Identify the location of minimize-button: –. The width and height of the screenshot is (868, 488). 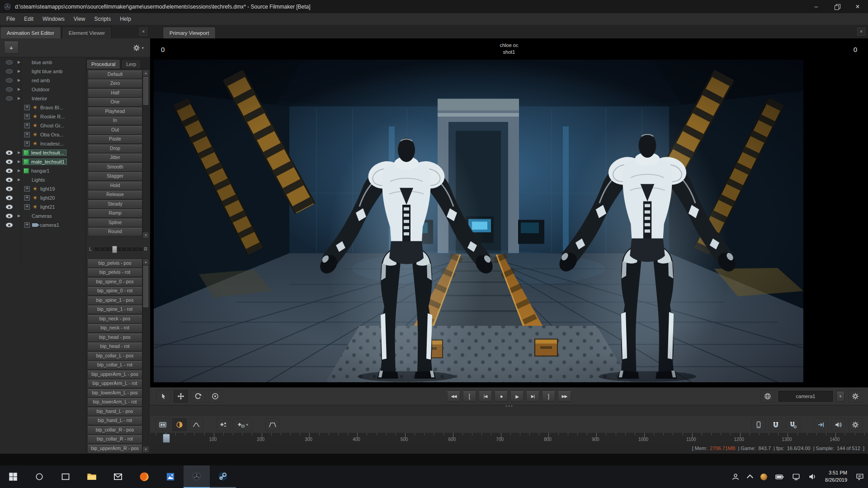
(816, 6).